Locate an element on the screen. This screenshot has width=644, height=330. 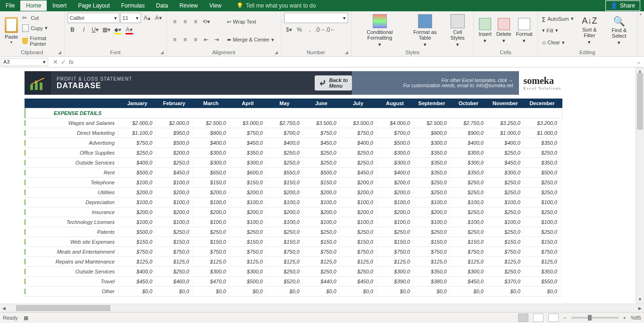
cell-value: $700,0 is located at coordinates (395, 133).